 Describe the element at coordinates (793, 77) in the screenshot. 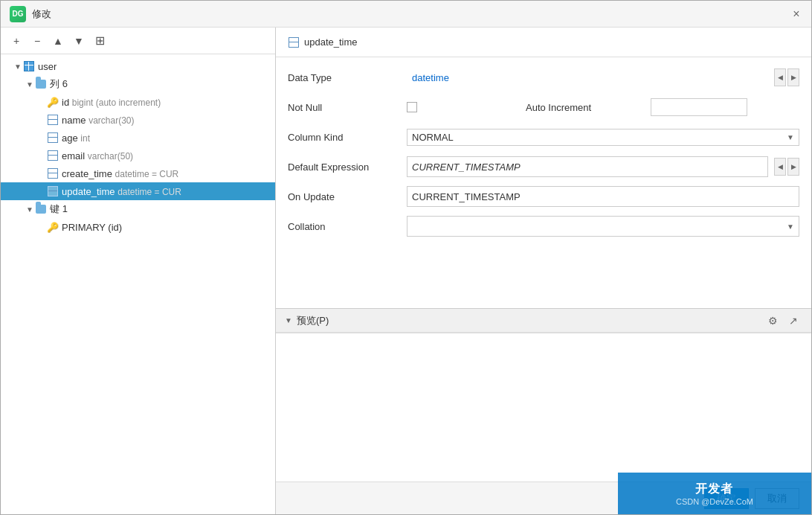

I see `data-type-next-btn: ▶` at that location.